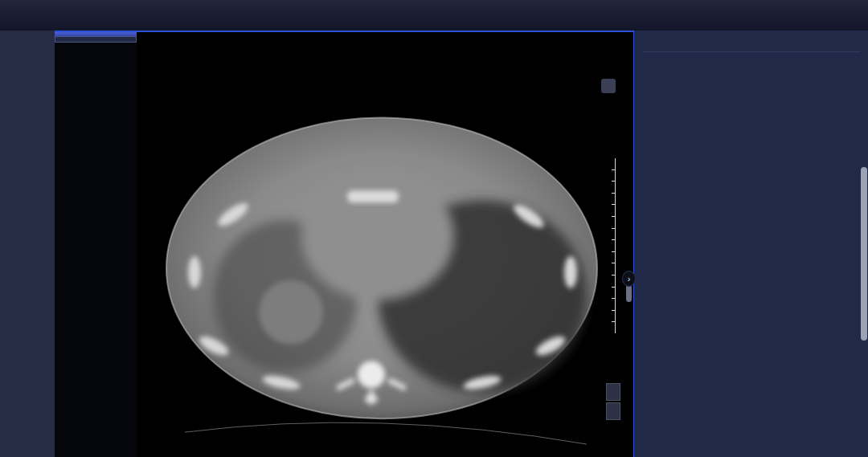 This screenshot has width=868, height=457. What do you see at coordinates (96, 39) in the screenshot?
I see `study-dropdown` at bounding box center [96, 39].